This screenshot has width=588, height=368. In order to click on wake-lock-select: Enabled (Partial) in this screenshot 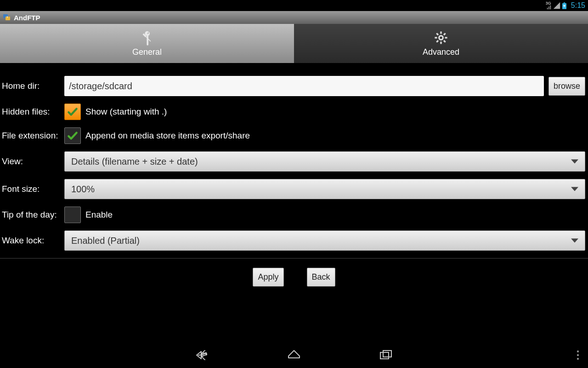, I will do `click(325, 241)`.